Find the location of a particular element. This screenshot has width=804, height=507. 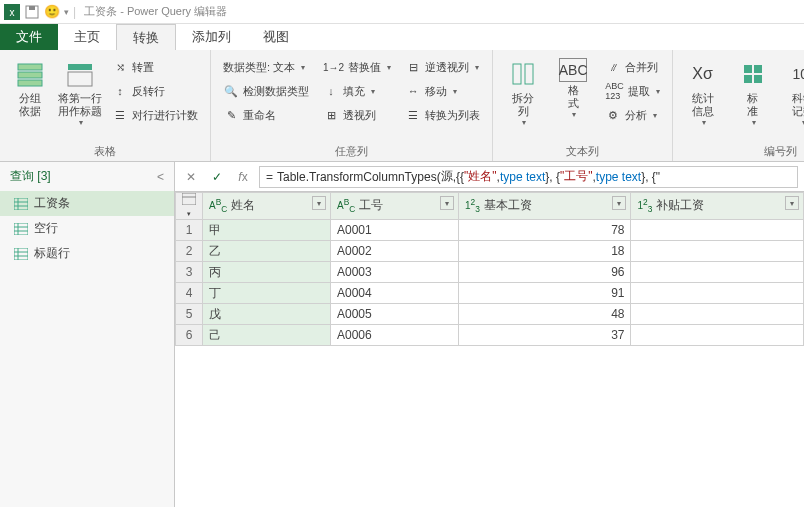

cell: 91 is located at coordinates (545, 294).